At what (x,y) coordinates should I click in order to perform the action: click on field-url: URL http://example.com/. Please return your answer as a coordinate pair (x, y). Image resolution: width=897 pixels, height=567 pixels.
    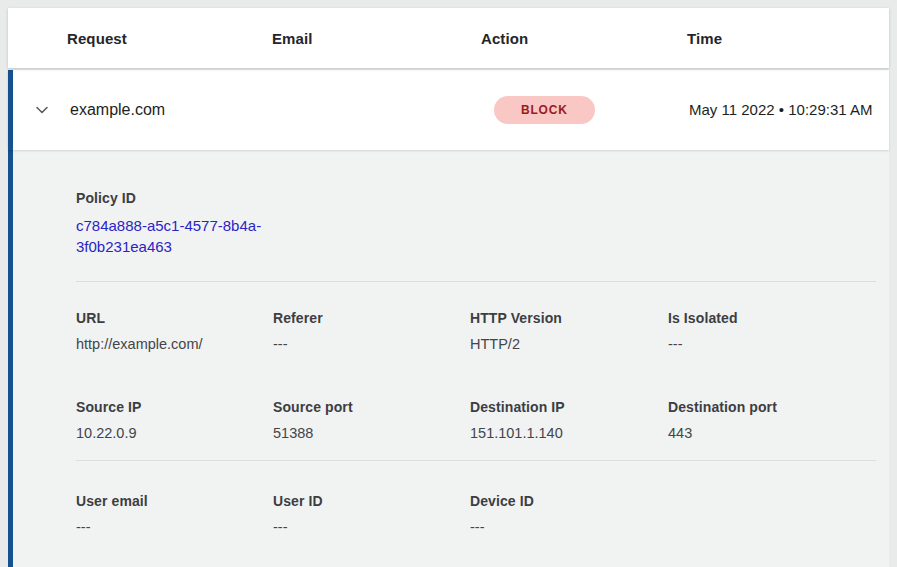
    Looking at the image, I should click on (174, 331).